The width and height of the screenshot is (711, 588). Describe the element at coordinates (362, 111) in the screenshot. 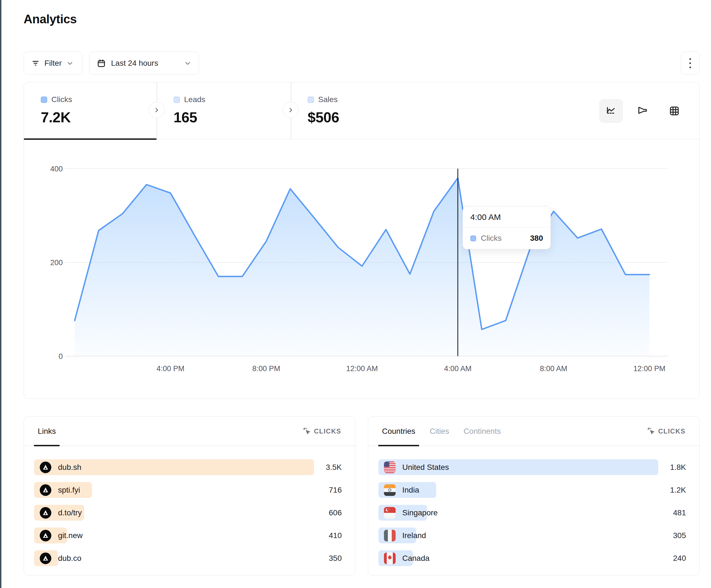

I see `stats-row: Clicks 7.2K Leads 165` at that location.